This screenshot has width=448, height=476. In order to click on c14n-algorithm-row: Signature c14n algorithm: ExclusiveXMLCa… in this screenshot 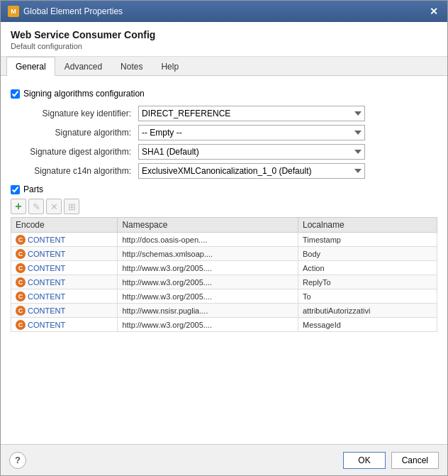, I will do `click(224, 171)`.